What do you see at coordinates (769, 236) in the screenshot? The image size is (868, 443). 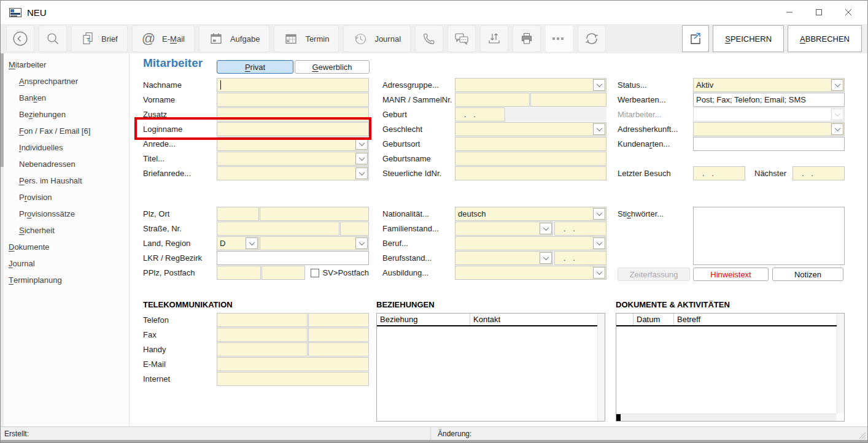 I see `stichwoerter-textarea` at bounding box center [769, 236].